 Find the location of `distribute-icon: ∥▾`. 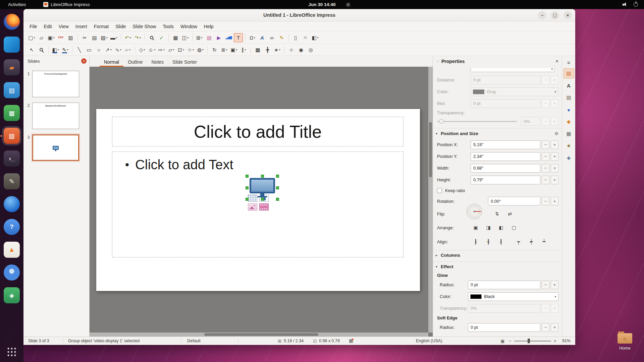

distribute-icon: ∥▾ is located at coordinates (244, 50).